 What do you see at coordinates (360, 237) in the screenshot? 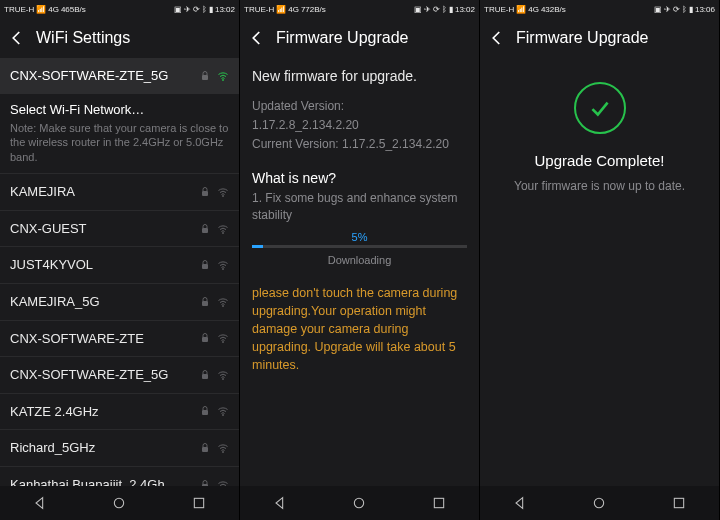
I see `progress-percent: 5%` at bounding box center [360, 237].